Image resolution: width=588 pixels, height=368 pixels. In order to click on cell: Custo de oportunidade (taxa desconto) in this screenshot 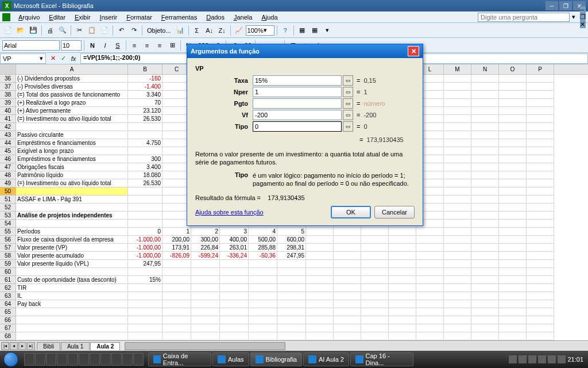, I will do `click(72, 280)`.